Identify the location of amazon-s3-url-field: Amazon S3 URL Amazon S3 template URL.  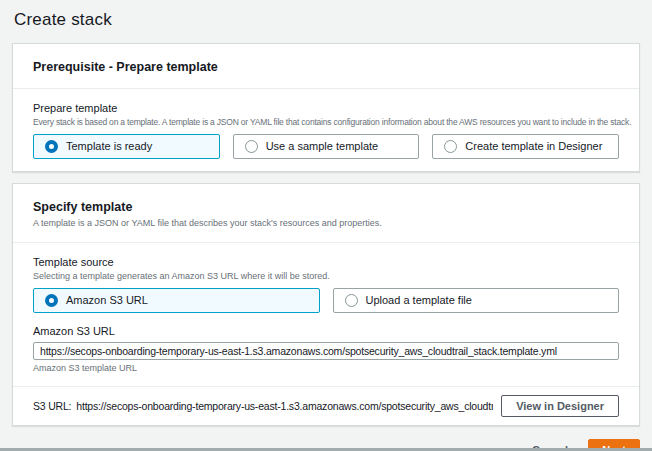
(326, 350).